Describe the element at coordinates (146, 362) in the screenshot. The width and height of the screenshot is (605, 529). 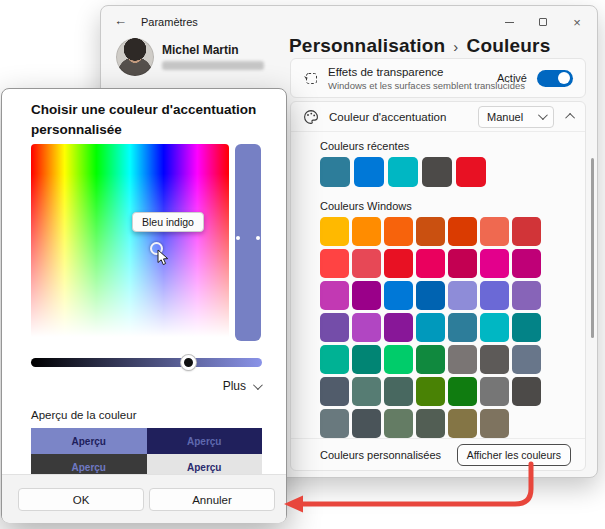
I see `brightness-slider` at that location.